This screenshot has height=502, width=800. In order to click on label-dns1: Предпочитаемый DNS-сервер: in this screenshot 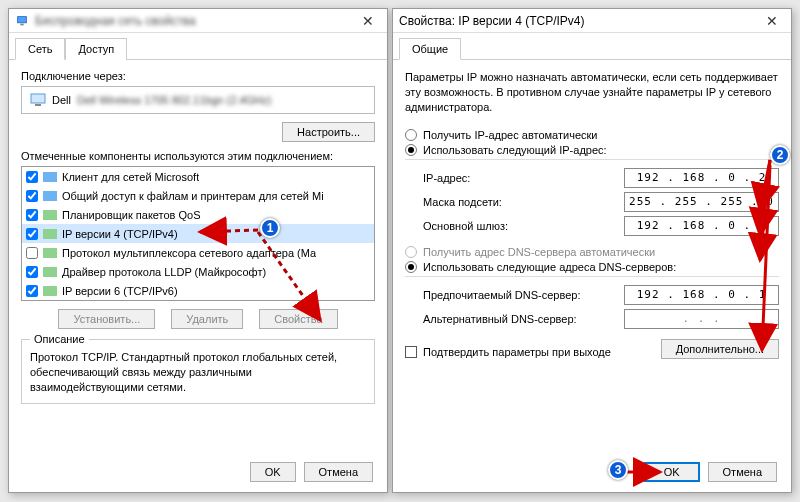, I will do `click(502, 295)`.